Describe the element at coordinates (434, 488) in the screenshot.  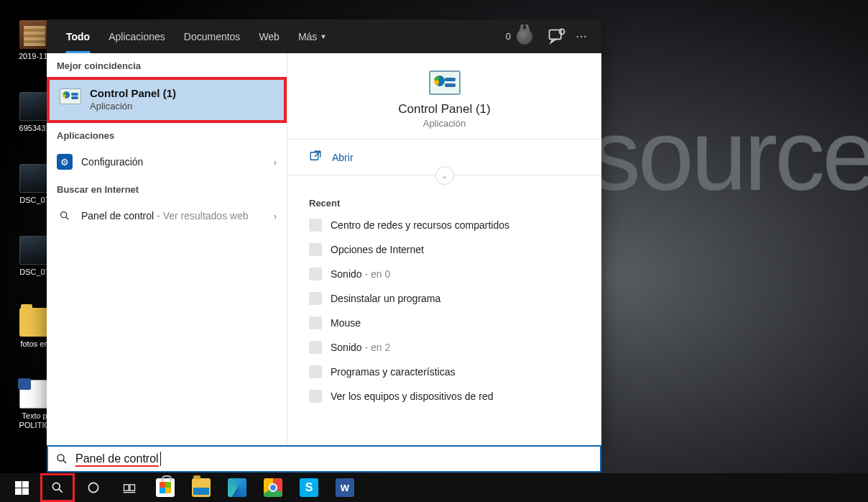
I see `taskbar: S W` at that location.